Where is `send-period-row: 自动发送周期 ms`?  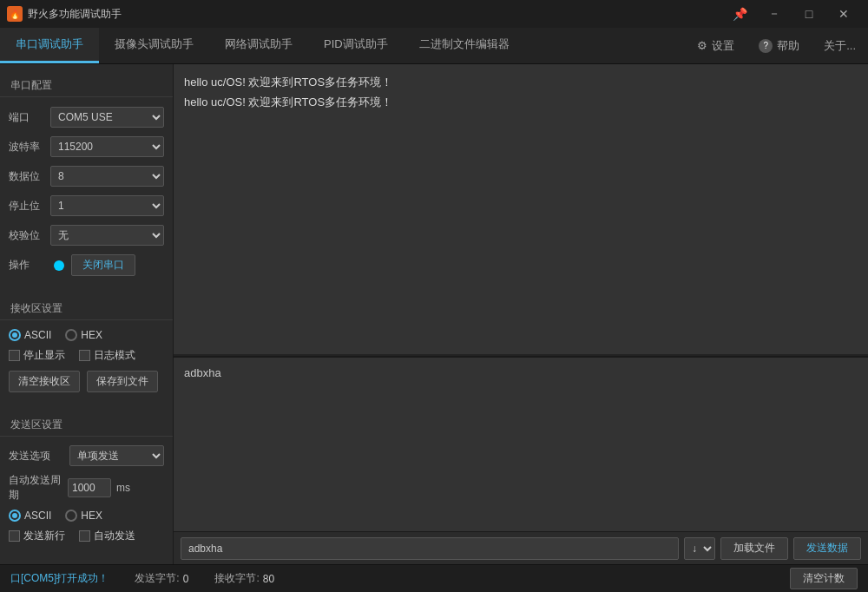
send-period-row: 自动发送周期 ms is located at coordinates (87, 488).